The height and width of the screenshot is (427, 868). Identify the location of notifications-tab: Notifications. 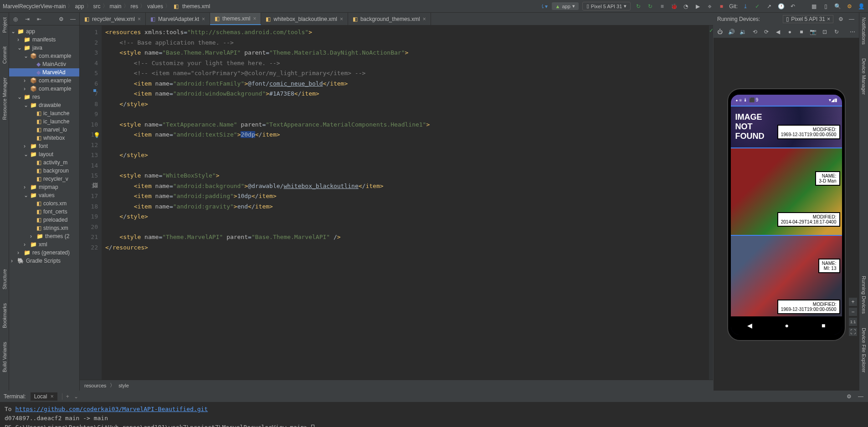
(864, 31).